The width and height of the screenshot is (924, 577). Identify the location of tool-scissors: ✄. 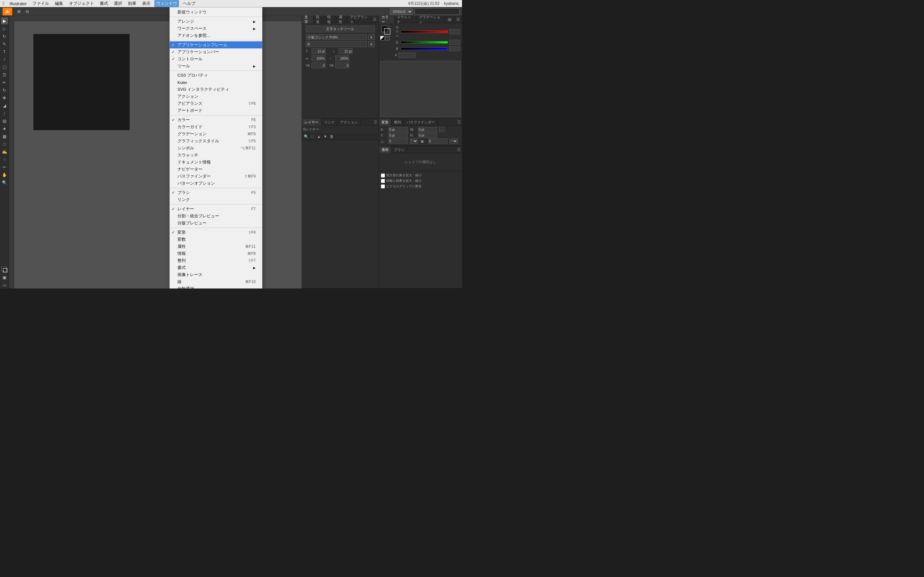
(5, 167).